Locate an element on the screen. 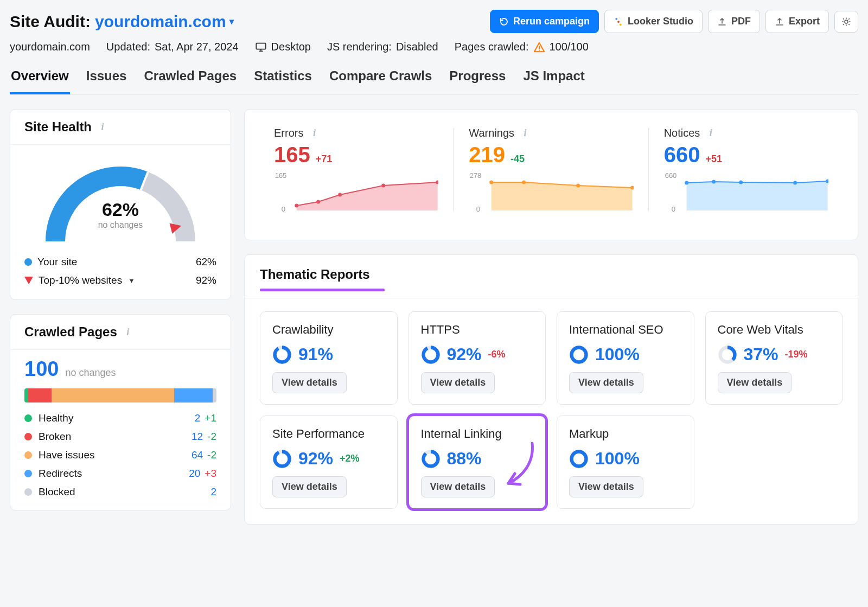 This screenshot has width=868, height=607. status-dot-icon is located at coordinates (28, 437).